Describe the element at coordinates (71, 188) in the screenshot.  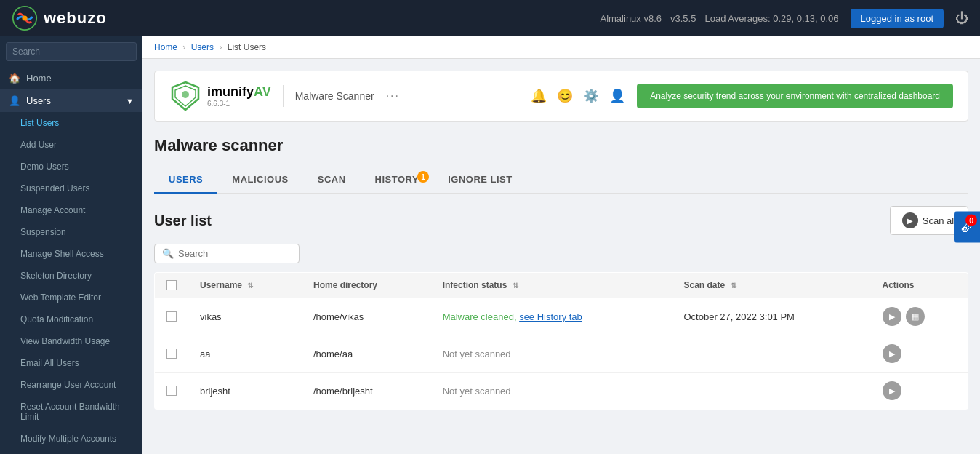
I see `sidebar-item-suspended-users: Suspended Users` at that location.